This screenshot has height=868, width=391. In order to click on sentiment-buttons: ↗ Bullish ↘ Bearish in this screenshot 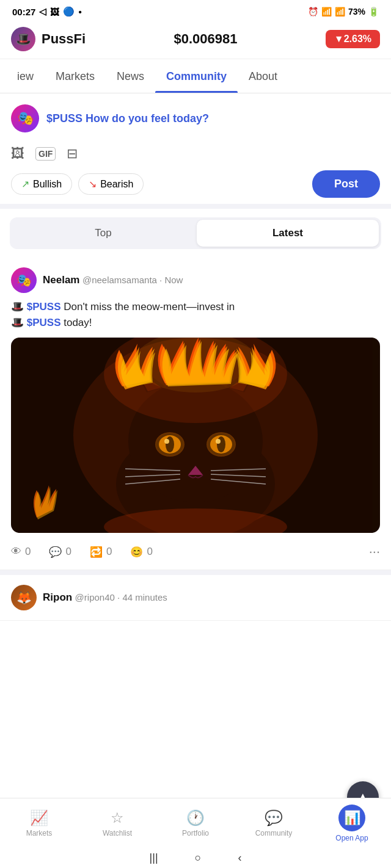, I will do `click(77, 184)`.